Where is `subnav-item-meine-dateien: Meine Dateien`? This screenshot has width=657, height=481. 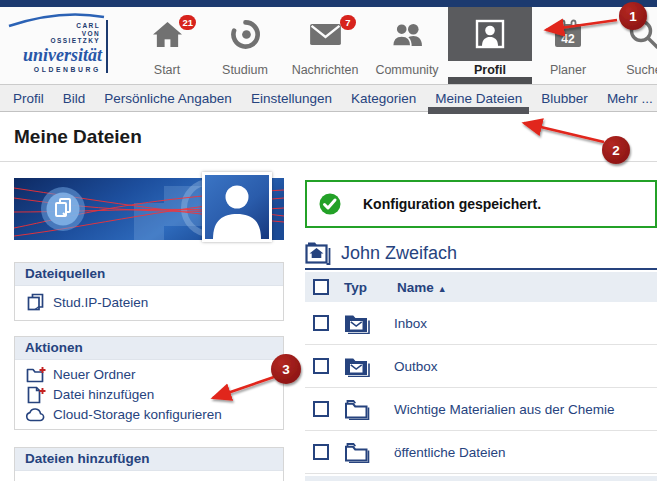 subnav-item-meine-dateien: Meine Dateien is located at coordinates (478, 98).